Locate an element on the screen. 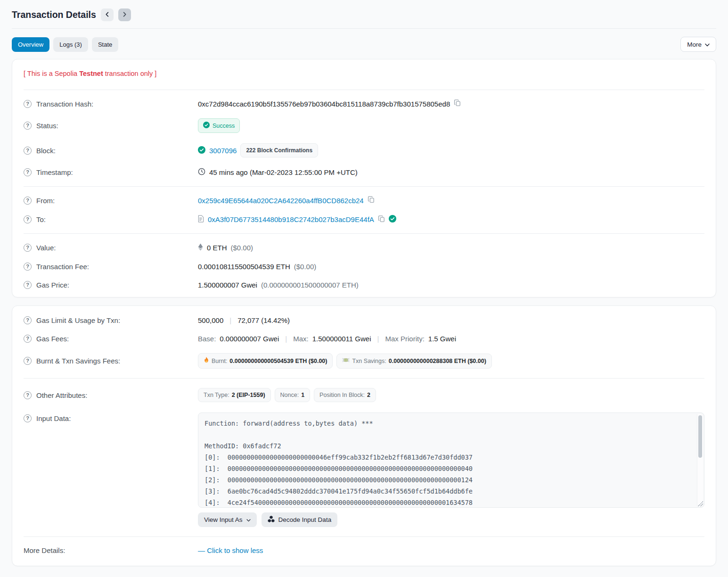 The image size is (728, 577). from-label: From: is located at coordinates (45, 201).